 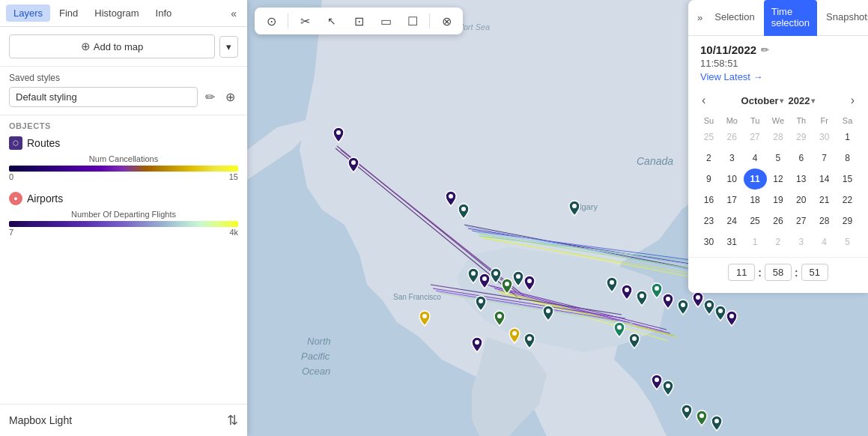 What do you see at coordinates (708, 200) in the screenshot?
I see `calendar-day: 16` at bounding box center [708, 200].